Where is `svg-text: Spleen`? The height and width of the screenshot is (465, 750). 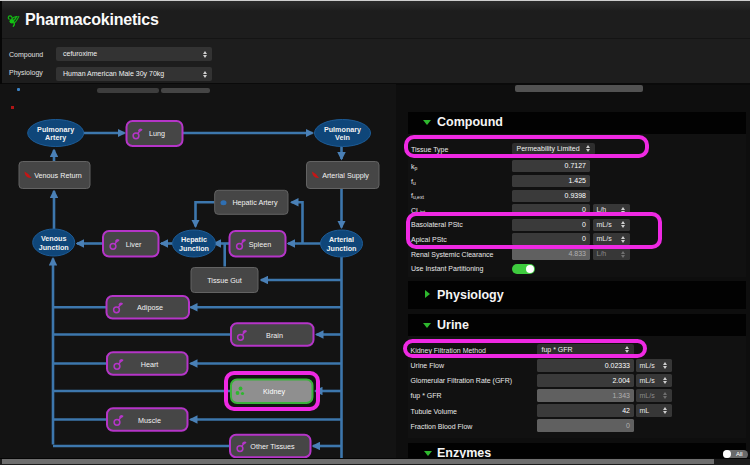 svg-text: Spleen is located at coordinates (260, 244).